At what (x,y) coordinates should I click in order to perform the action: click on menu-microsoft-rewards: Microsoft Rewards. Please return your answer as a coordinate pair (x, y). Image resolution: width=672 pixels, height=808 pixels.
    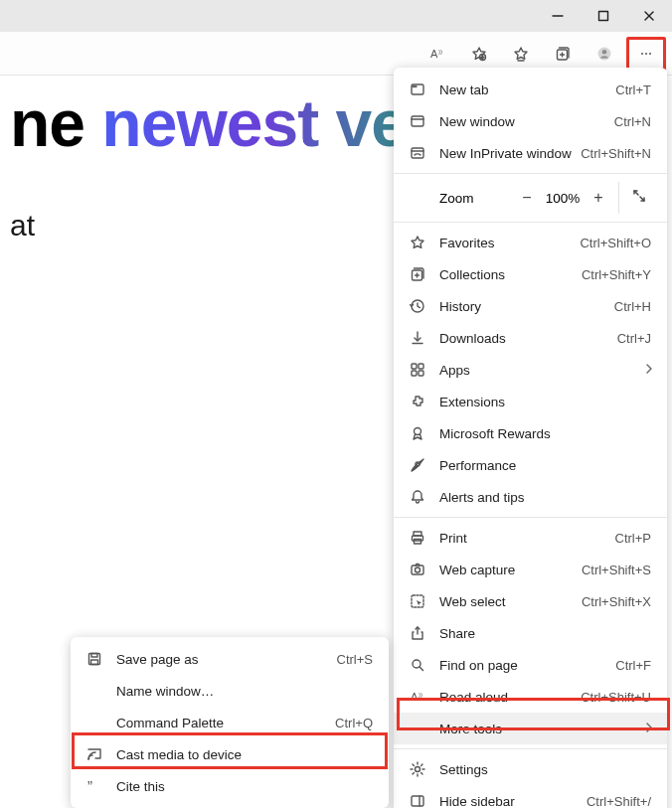
    Looking at the image, I should click on (531, 433).